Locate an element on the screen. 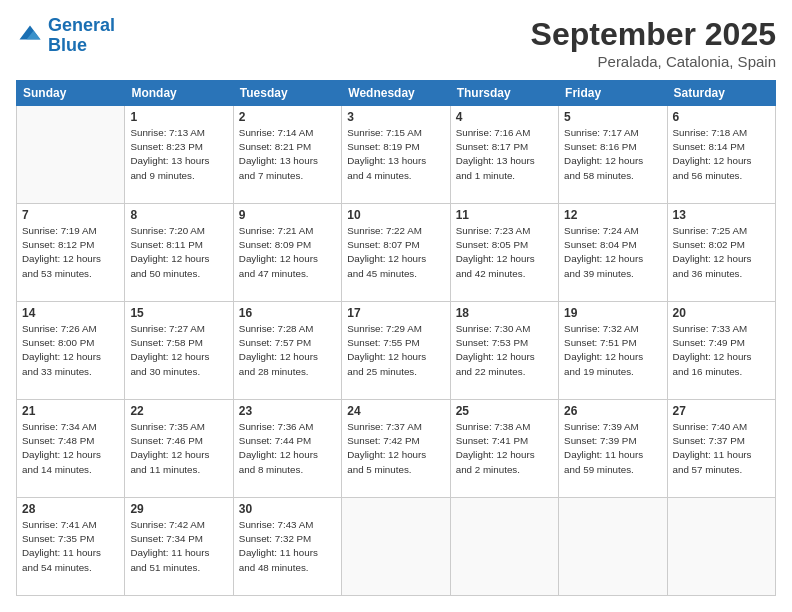 Image resolution: width=792 pixels, height=612 pixels. location: Peralada, Catalonia, Spain is located at coordinates (654, 62).